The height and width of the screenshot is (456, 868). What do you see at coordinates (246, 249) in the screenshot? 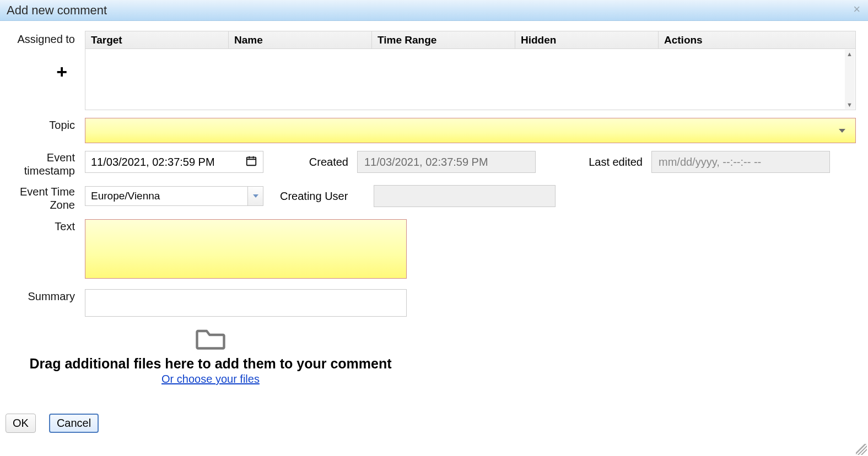
I see `text-textarea` at bounding box center [246, 249].